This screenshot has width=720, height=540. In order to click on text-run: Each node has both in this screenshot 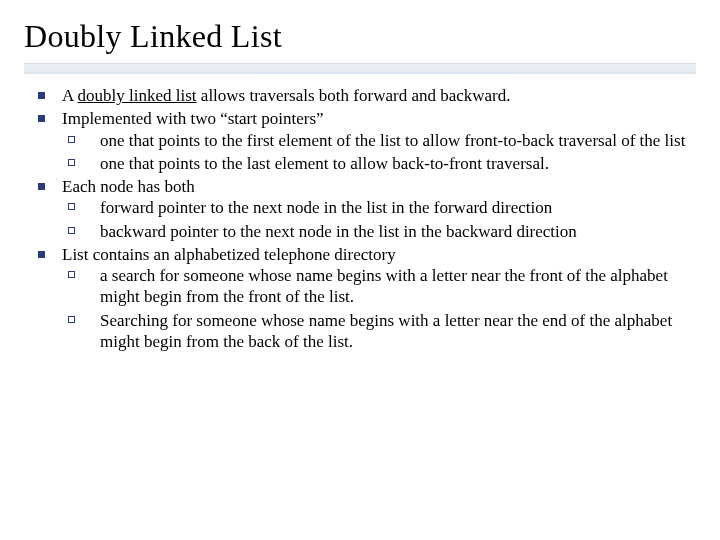, I will do `click(128, 186)`.